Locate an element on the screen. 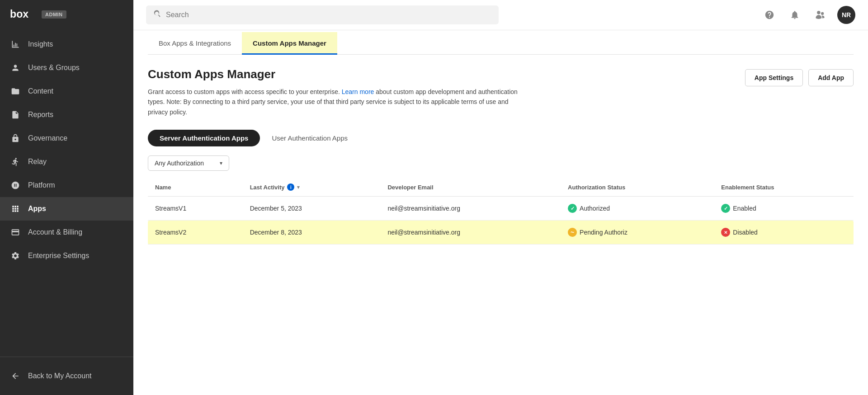  apps-table: Name Last Activity i ▾ Developer Email A… is located at coordinates (501, 212).